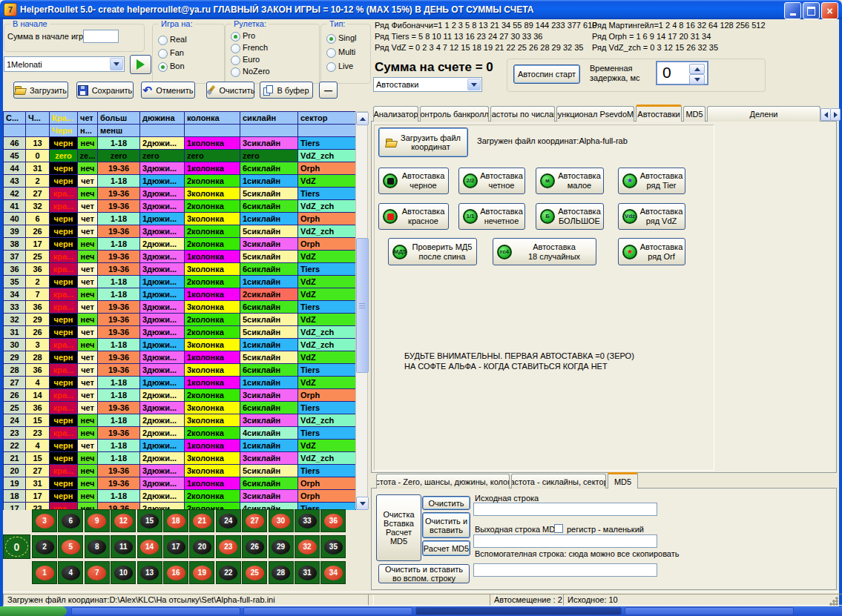  I want to click on md5-calc-button: Расчет MD5, so click(447, 549).